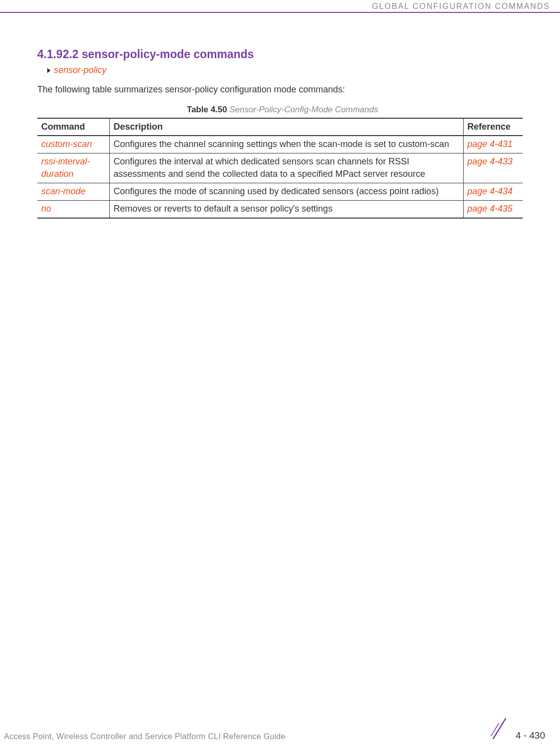 The width and height of the screenshot is (560, 753). Describe the element at coordinates (66, 167) in the screenshot. I see `command-link: rssi-interval-duration` at that location.